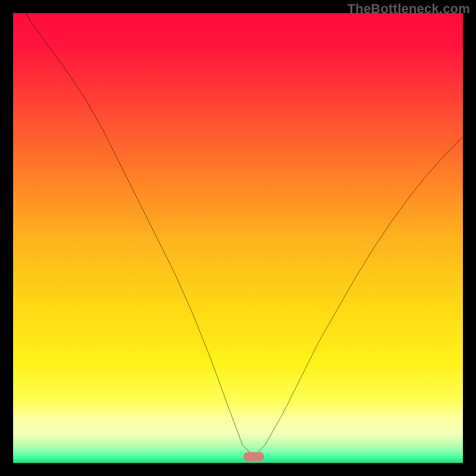  What do you see at coordinates (409, 9) in the screenshot?
I see `attribution-label: TheBottleneck.com` at bounding box center [409, 9].